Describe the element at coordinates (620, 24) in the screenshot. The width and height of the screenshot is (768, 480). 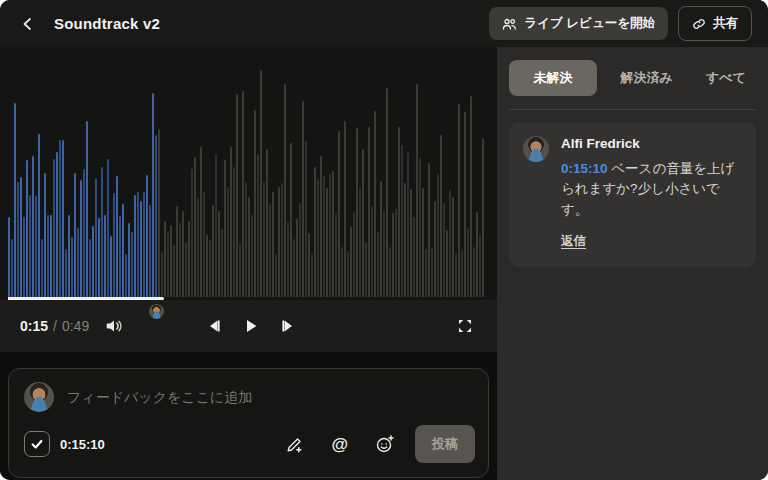
I see `top-bar-actions: ライブ レビューを開始 共有` at that location.